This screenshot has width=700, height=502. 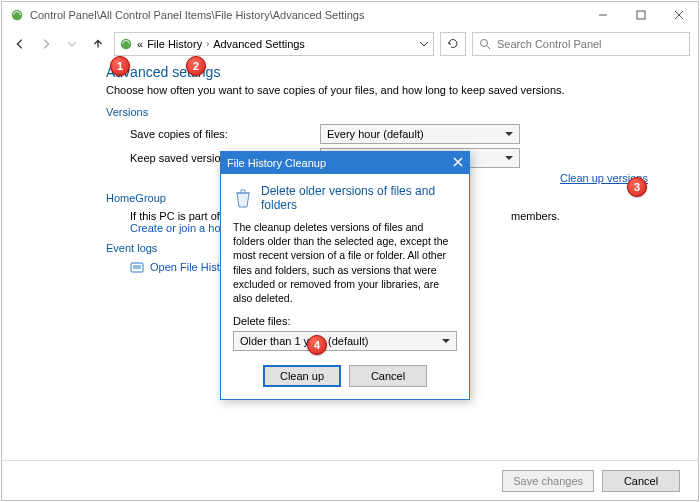 What do you see at coordinates (377, 112) in the screenshot?
I see `group-versions: Versions` at bounding box center [377, 112].